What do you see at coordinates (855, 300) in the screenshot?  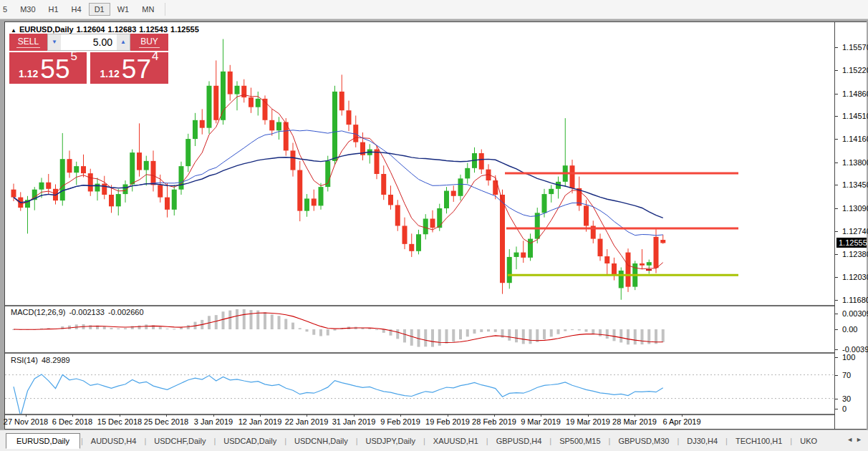 I see `price-tick-label: 1.11680` at bounding box center [855, 300].